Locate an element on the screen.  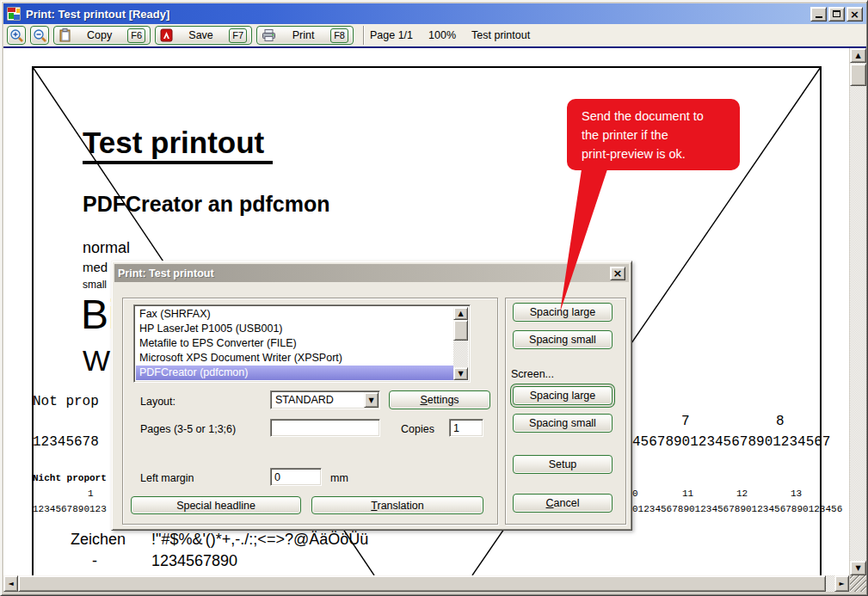
document-name: Test printout is located at coordinates (501, 35).